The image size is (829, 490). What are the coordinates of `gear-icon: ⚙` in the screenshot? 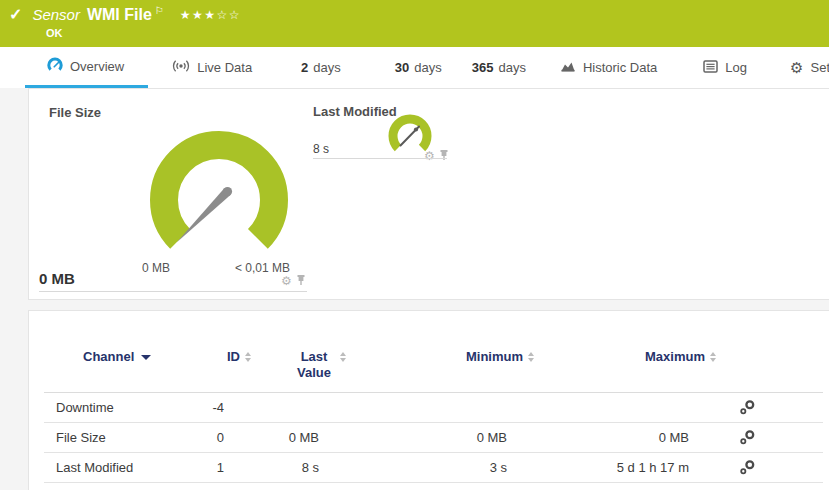 It's located at (796, 68).